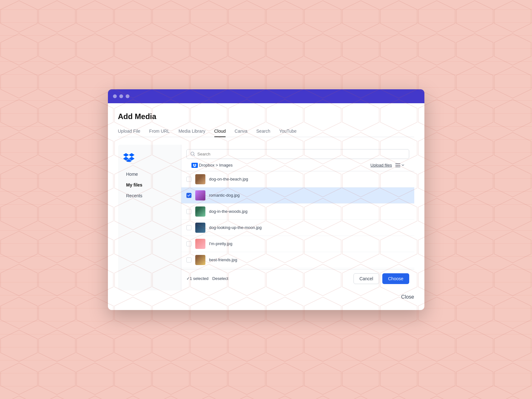 The image size is (532, 399). What do you see at coordinates (221, 244) in the screenshot?
I see `file-name-5: I'm-pretty.jpg` at bounding box center [221, 244].